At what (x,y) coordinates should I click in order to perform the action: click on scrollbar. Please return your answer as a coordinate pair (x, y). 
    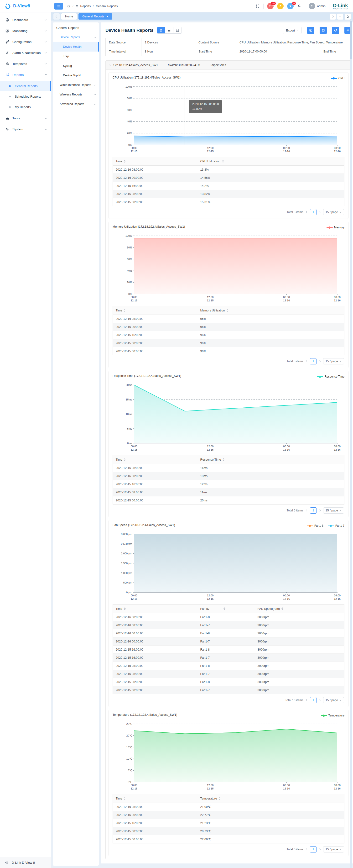
    Looking at the image, I should click on (351, 444).